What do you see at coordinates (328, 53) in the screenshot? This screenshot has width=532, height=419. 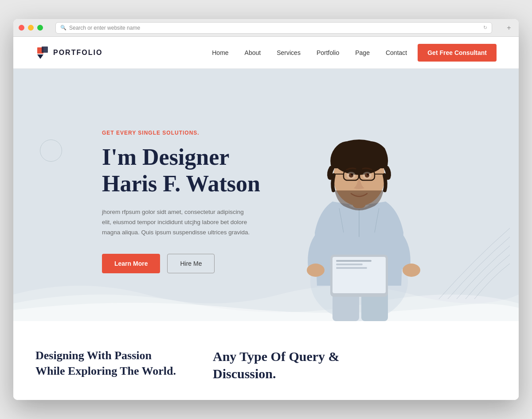 I see `nav-portfolio: Portfolio` at bounding box center [328, 53].